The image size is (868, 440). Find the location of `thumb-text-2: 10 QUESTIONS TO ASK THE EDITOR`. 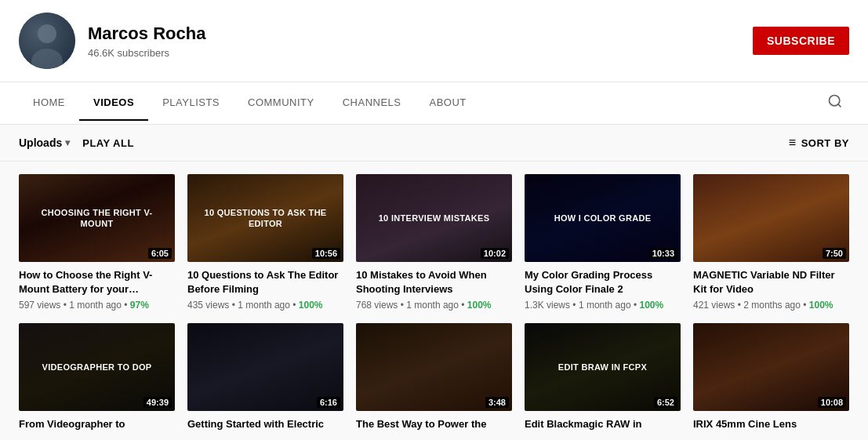

thumb-text-2: 10 QUESTIONS TO ASK THE EDITOR is located at coordinates (265, 218).